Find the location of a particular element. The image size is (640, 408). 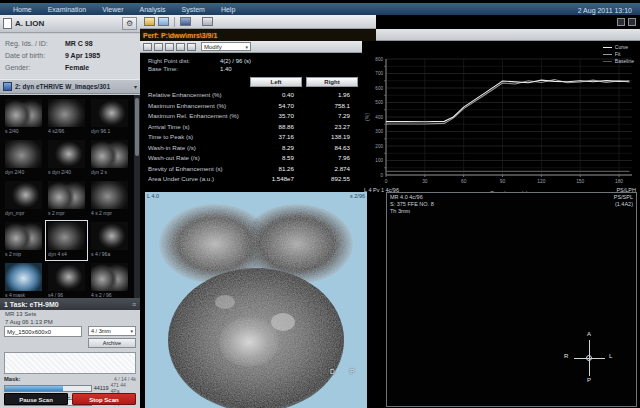

patient-info: Reg. Ids. / ID:MR C 98Date of birth:9 Ap… is located at coordinates (70, 56).